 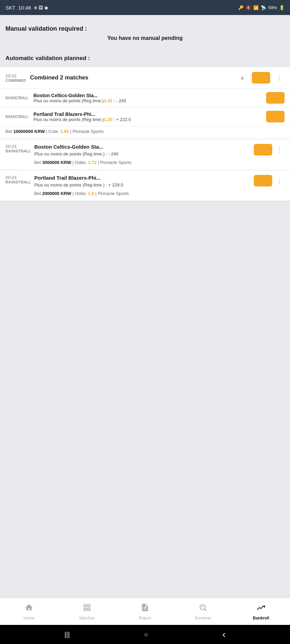 I want to click on single-bet-2-date: 20-01, so click(x=18, y=177).